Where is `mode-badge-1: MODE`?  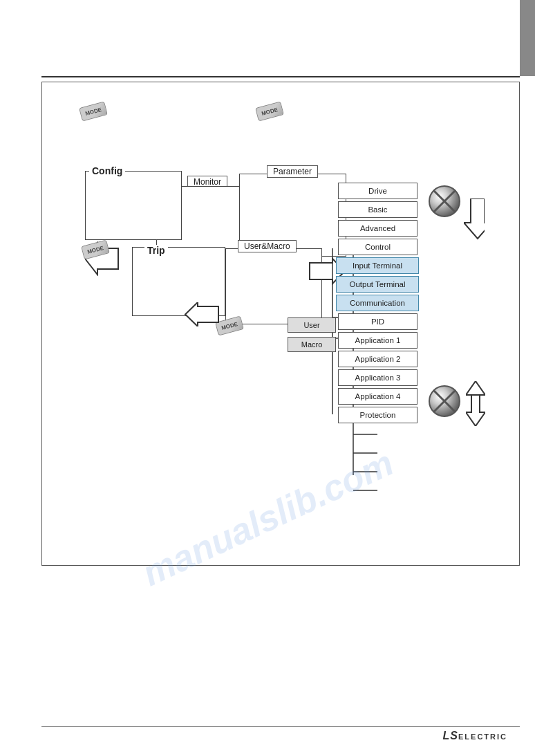 mode-badge-1: MODE is located at coordinates (93, 111).